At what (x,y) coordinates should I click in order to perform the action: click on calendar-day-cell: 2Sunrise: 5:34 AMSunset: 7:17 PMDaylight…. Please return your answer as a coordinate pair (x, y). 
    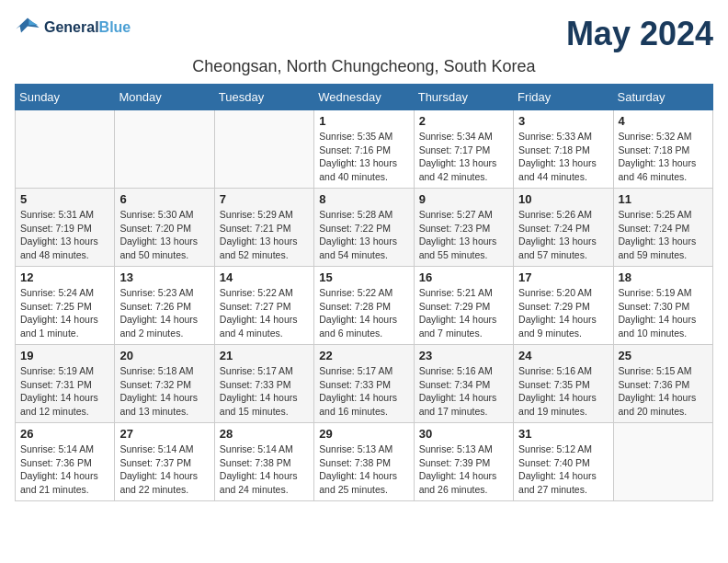
    Looking at the image, I should click on (463, 149).